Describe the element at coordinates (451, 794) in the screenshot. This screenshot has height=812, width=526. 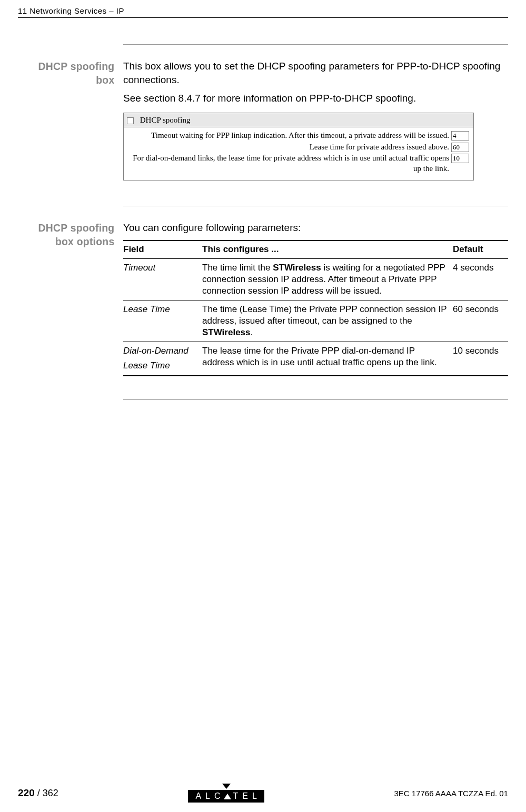
I see `document-id: 3EC 17766 AAAA TCZZA Ed. 01` at that location.